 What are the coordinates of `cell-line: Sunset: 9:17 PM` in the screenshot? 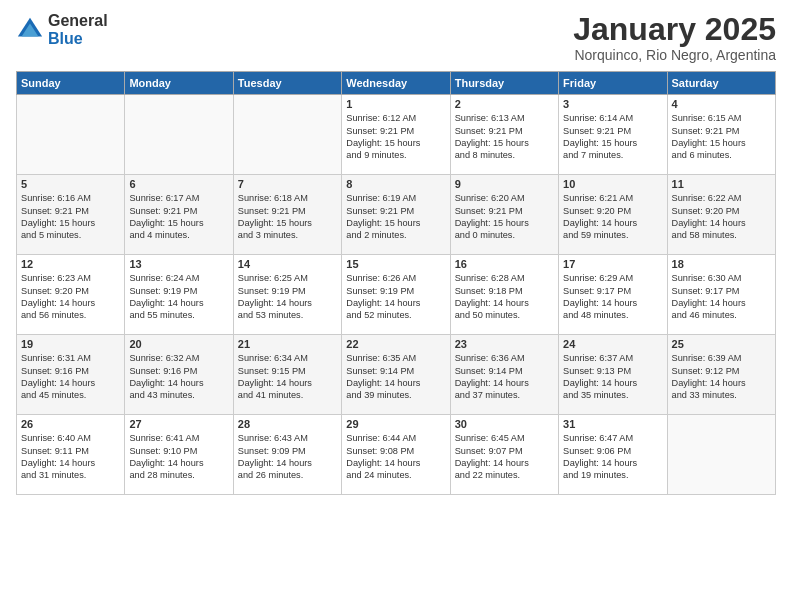 It's located at (722, 291).